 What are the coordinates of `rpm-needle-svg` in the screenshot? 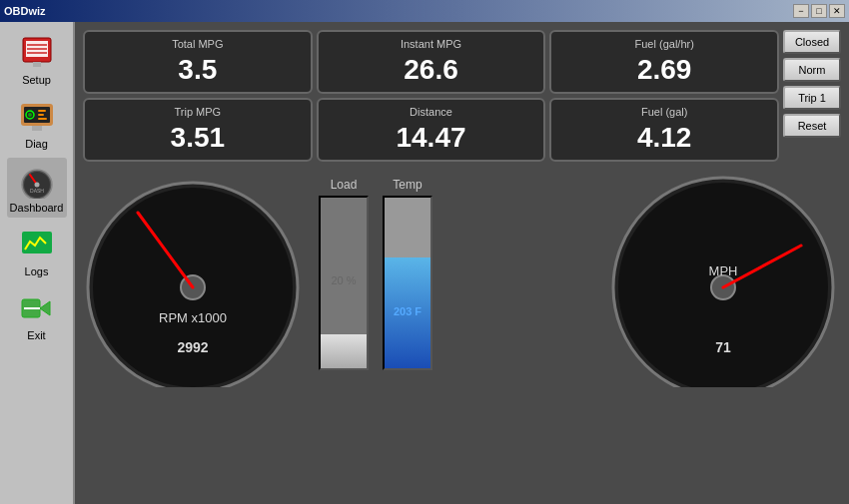 It's located at (193, 277).